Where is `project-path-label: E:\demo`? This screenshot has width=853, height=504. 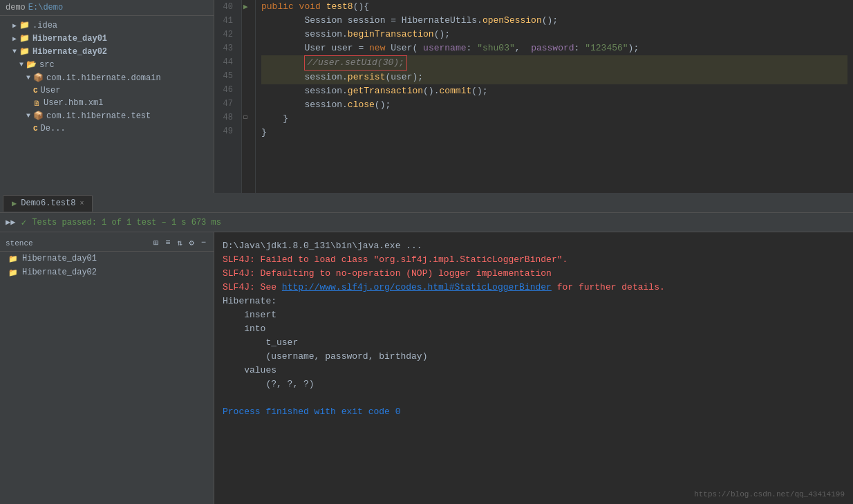 project-path-label: E:\demo is located at coordinates (46, 8).